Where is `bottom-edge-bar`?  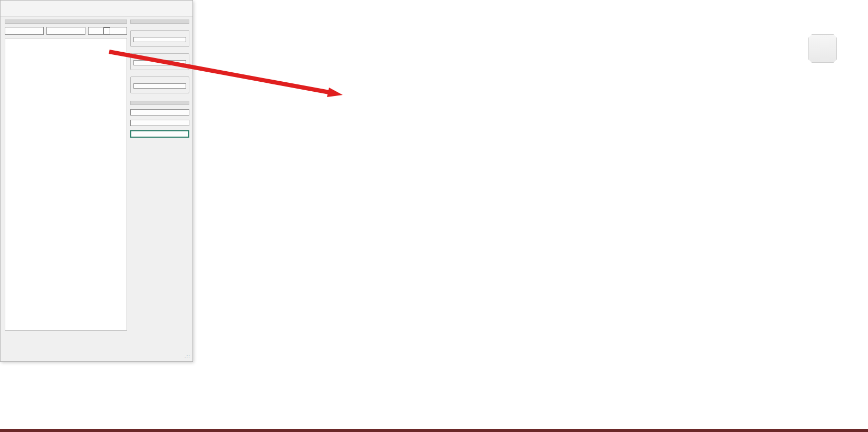
bottom-edge-bar is located at coordinates (434, 430).